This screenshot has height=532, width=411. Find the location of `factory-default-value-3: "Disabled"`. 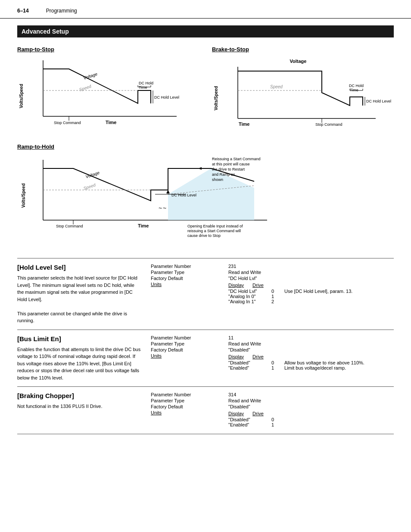

factory-default-value-3: "Disabled" is located at coordinates (240, 407).